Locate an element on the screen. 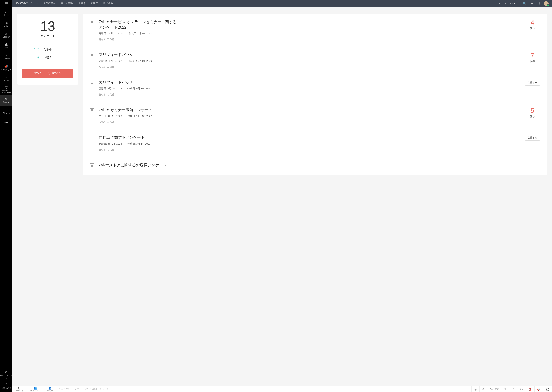 This screenshot has width=552, height=392. bb-note-icon: 🗎 is located at coordinates (513, 389).